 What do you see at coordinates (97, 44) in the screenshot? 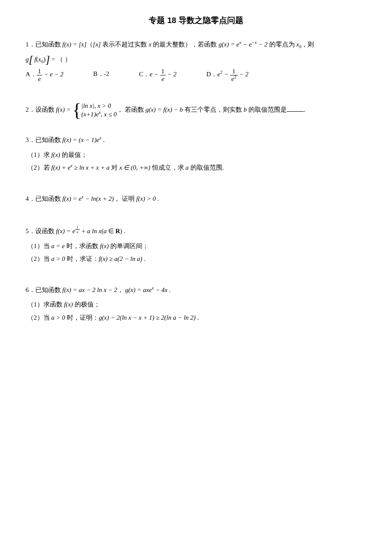
I see `expr: [x]` at bounding box center [97, 44].